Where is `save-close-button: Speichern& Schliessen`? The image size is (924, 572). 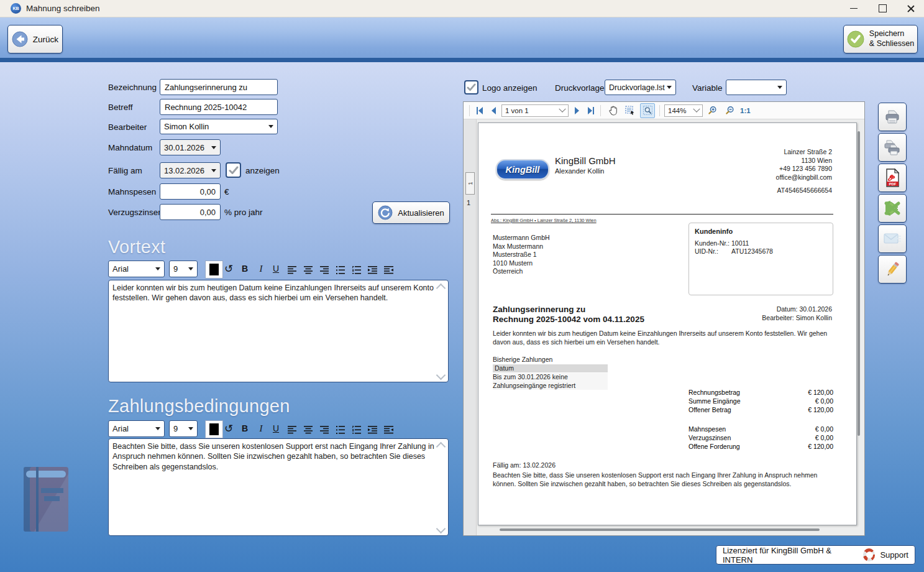 save-close-button: Speichern& Schliessen is located at coordinates (881, 39).